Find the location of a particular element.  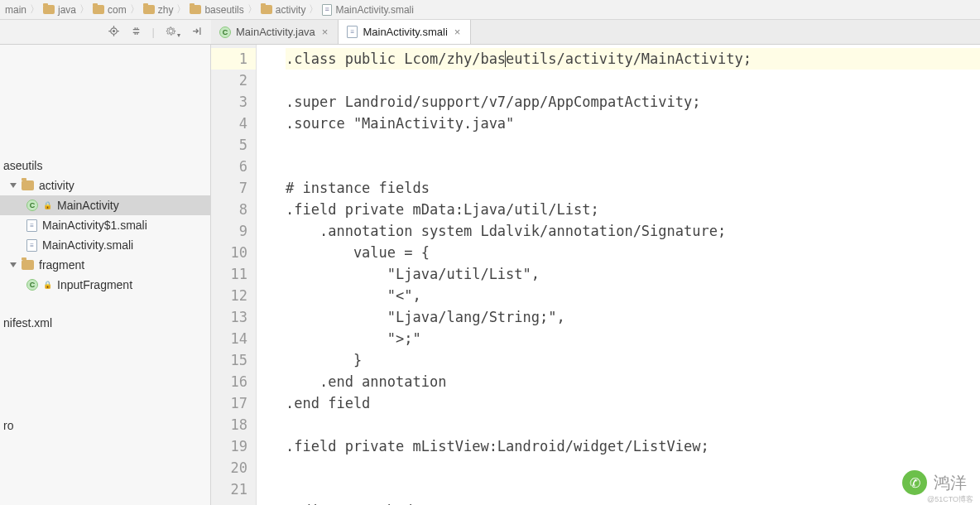

breadcrumb-item: zhy is located at coordinates (159, 10).